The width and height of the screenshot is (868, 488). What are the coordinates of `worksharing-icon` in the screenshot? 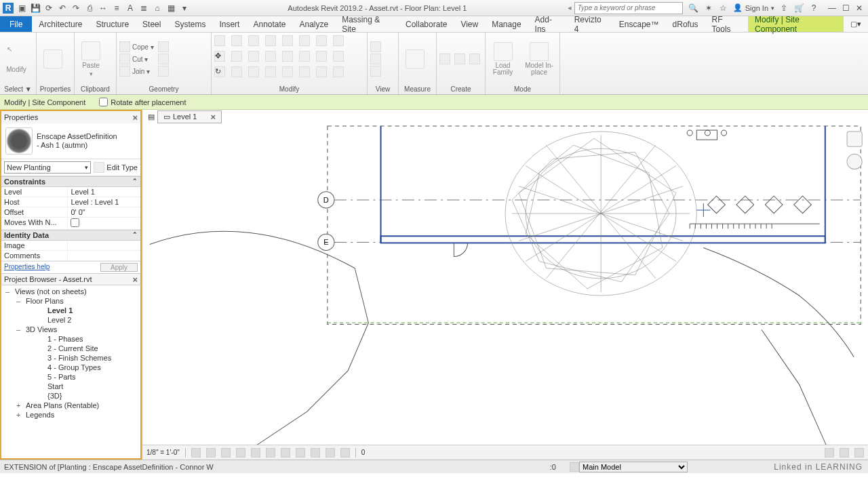 It's located at (330, 453).